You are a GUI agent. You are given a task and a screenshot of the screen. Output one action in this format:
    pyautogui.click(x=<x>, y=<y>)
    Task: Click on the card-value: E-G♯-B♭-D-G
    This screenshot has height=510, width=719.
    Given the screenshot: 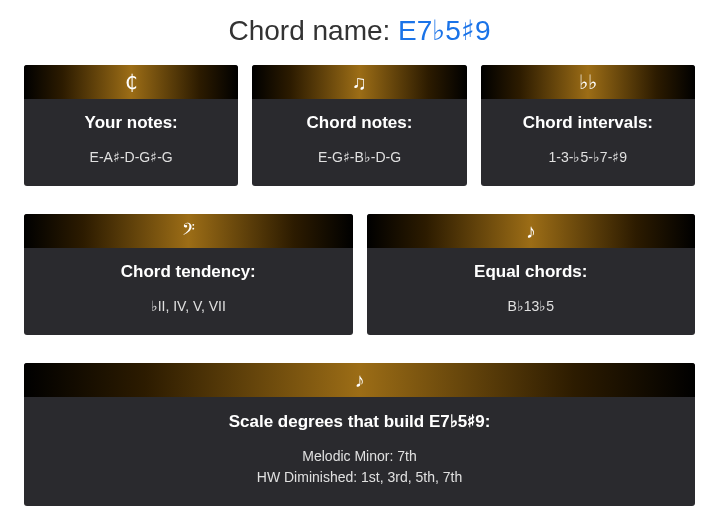 What is the action you would take?
    pyautogui.click(x=359, y=158)
    